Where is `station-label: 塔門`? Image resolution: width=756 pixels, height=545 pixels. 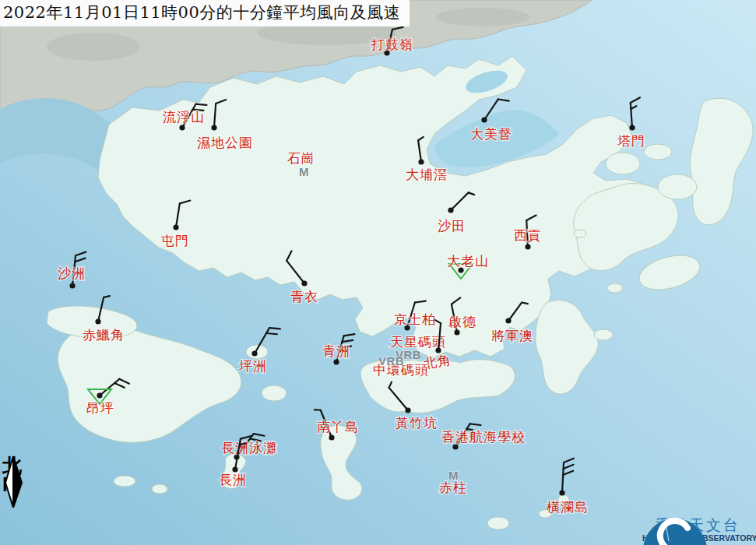
station-label: 塔門 is located at coordinates (631, 141).